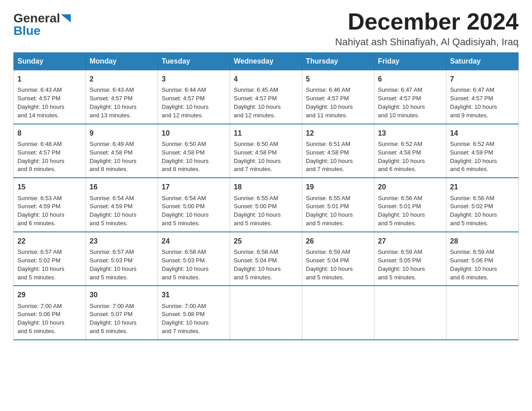 The height and width of the screenshot is (411, 532). Describe the element at coordinates (472, 152) in the screenshot. I see `sunset-label: Sunset: 4:59 PM` at that location.